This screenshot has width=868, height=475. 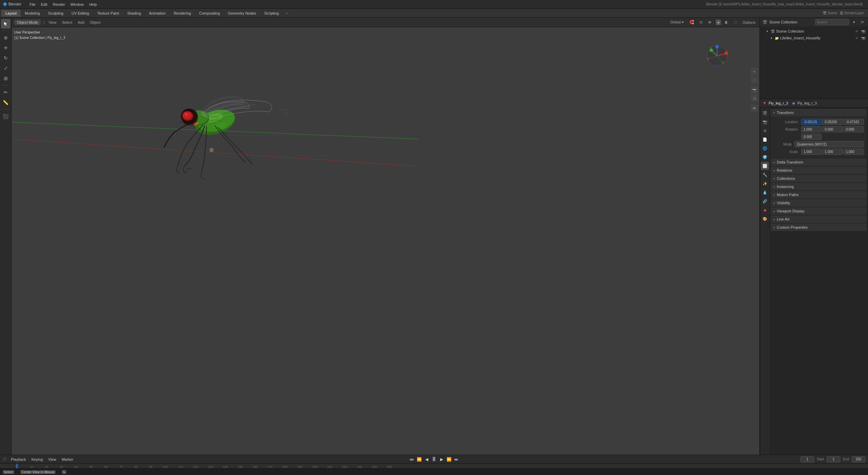 I want to click on rotation-z-field: 0.000, so click(x=811, y=137).